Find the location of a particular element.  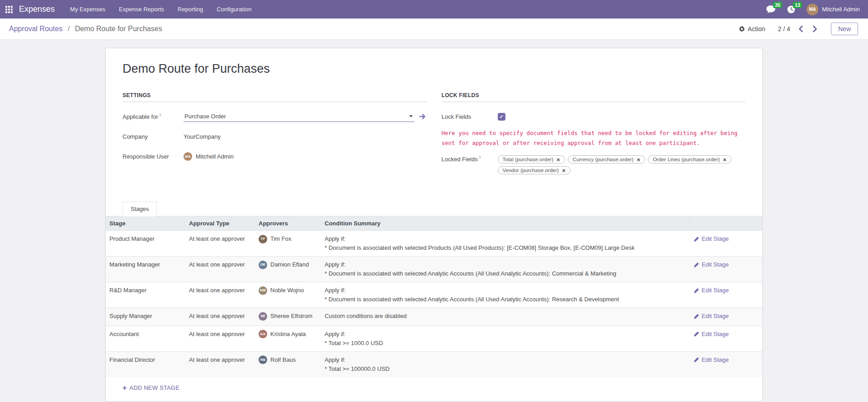

approver-avatar: NW is located at coordinates (263, 291).